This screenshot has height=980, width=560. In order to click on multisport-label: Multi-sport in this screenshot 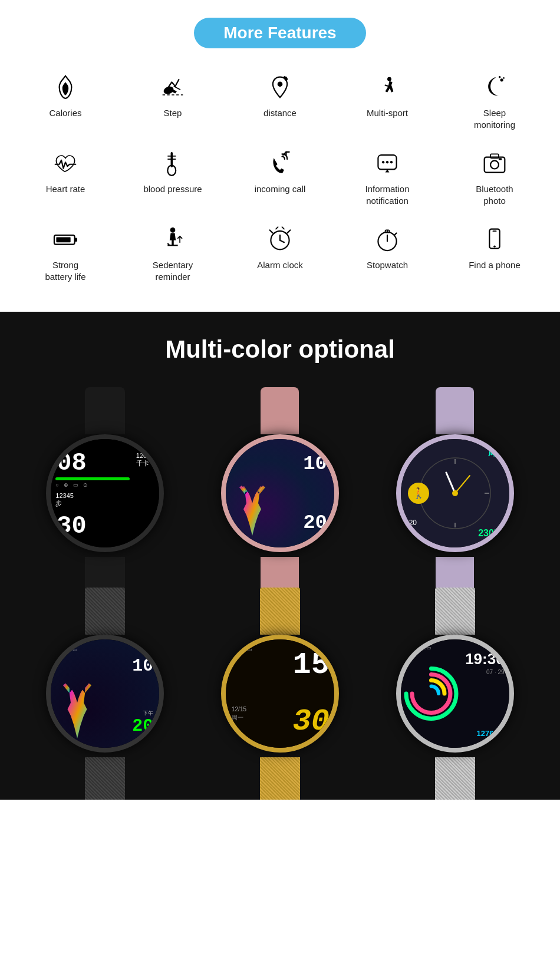, I will do `click(387, 113)`.